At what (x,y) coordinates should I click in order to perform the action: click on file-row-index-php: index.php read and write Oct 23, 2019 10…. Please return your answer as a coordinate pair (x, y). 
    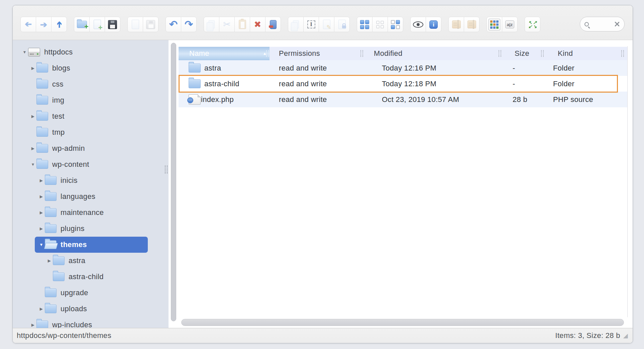
    Looking at the image, I should click on (406, 100).